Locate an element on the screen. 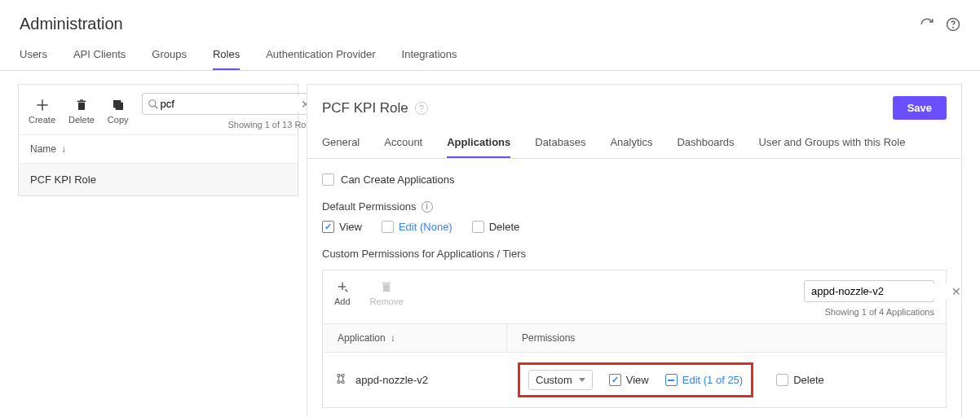  tab-users: Users is located at coordinates (33, 55).